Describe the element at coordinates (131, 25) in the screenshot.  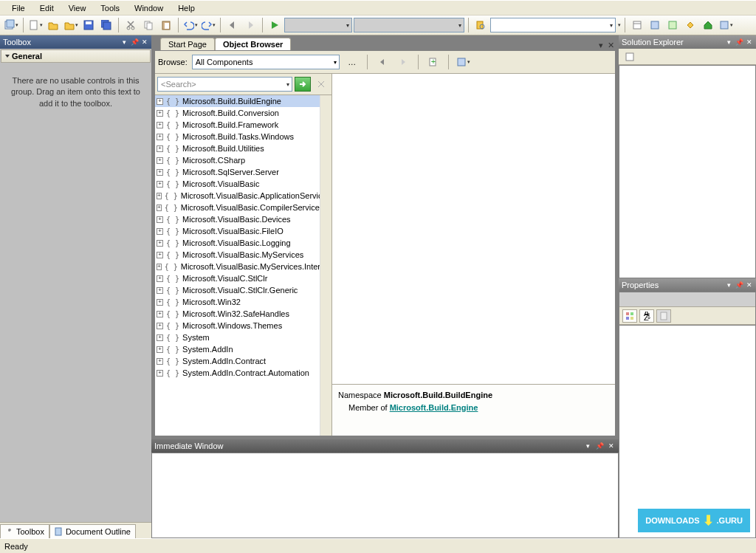
I see `cut-button` at that location.